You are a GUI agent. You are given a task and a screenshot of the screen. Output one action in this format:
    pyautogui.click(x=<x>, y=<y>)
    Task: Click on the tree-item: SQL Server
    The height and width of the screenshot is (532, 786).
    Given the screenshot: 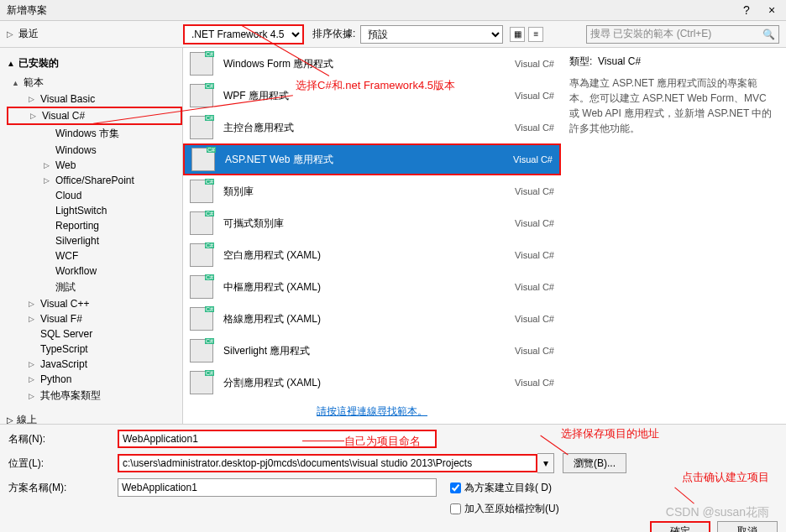 What is the action you would take?
    pyautogui.click(x=94, y=334)
    